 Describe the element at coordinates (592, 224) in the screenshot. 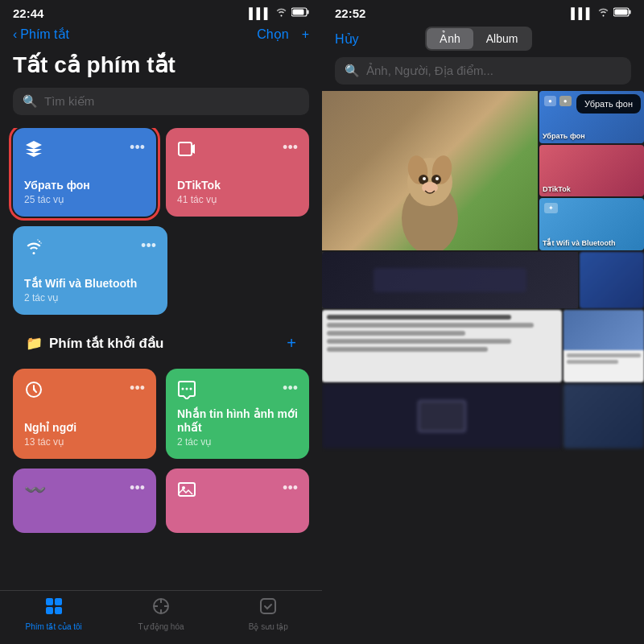

I see `thumb-wifi: ✦ Tắt Wifi và Bluetooth` at that location.